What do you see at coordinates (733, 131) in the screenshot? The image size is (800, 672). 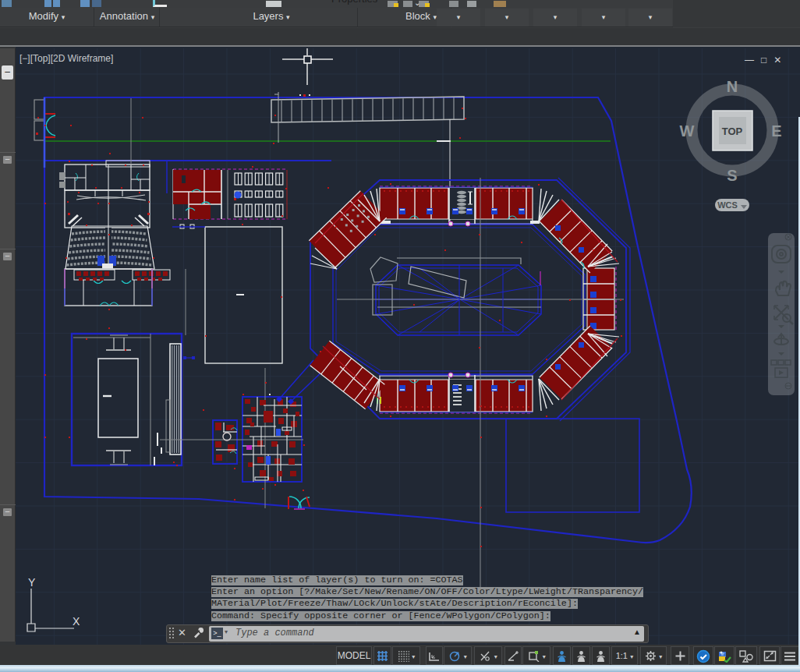 I see `svg-text: TOP` at bounding box center [733, 131].